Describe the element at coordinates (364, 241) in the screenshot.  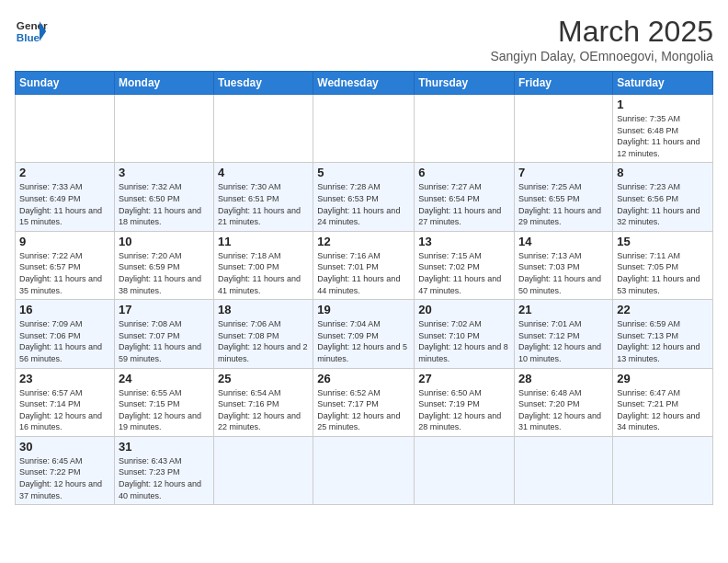
I see `day-number: 12` at that location.